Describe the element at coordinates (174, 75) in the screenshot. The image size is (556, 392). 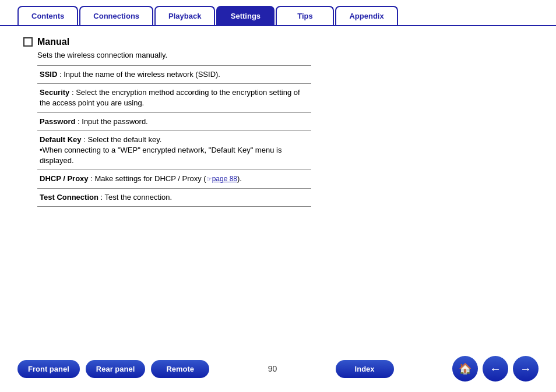
I see `table-row: SSID : Input the name of the wireless ne…` at that location.